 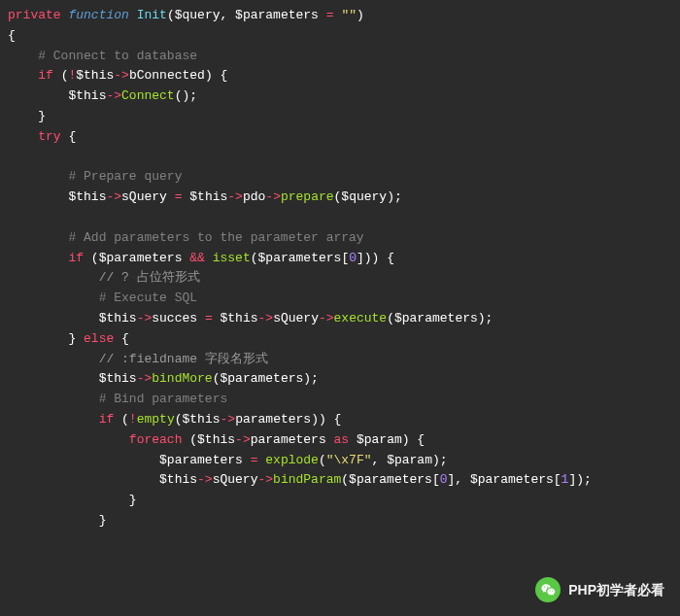 What do you see at coordinates (182, 379) in the screenshot?
I see `fn-bindmore: bindMore` at bounding box center [182, 379].